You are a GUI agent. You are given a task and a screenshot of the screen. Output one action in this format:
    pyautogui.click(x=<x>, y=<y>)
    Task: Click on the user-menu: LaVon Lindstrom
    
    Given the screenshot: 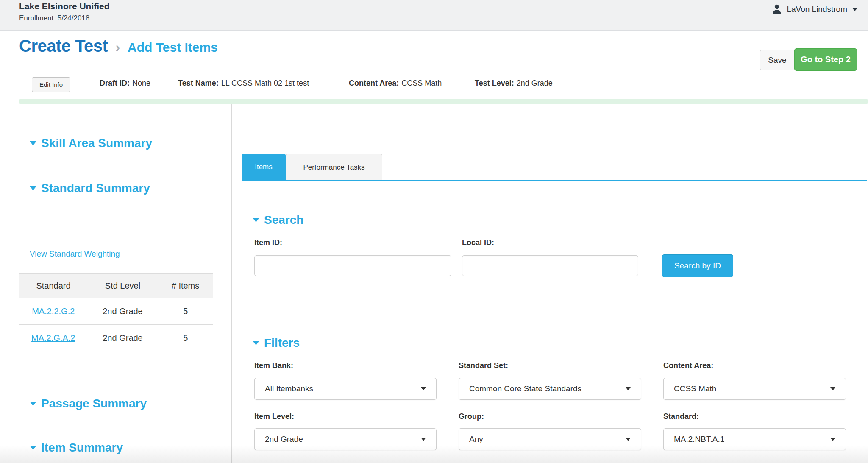 What is the action you would take?
    pyautogui.click(x=815, y=9)
    